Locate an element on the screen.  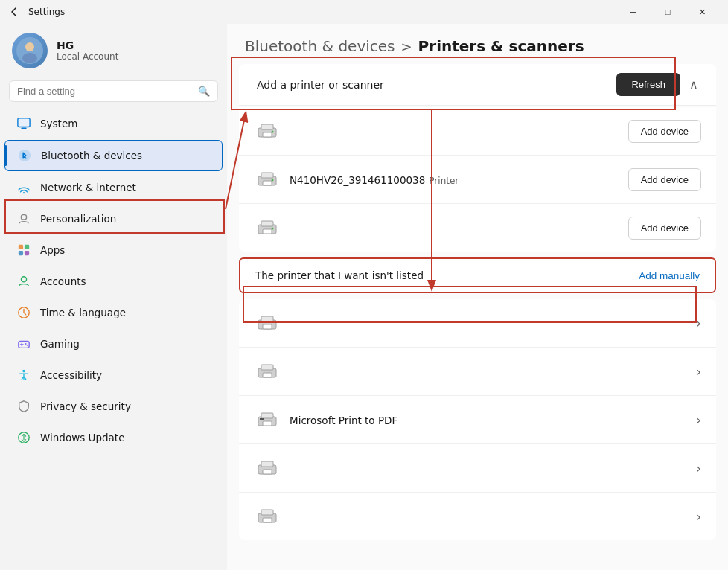
bluetooth-icon is located at coordinates (25, 156).